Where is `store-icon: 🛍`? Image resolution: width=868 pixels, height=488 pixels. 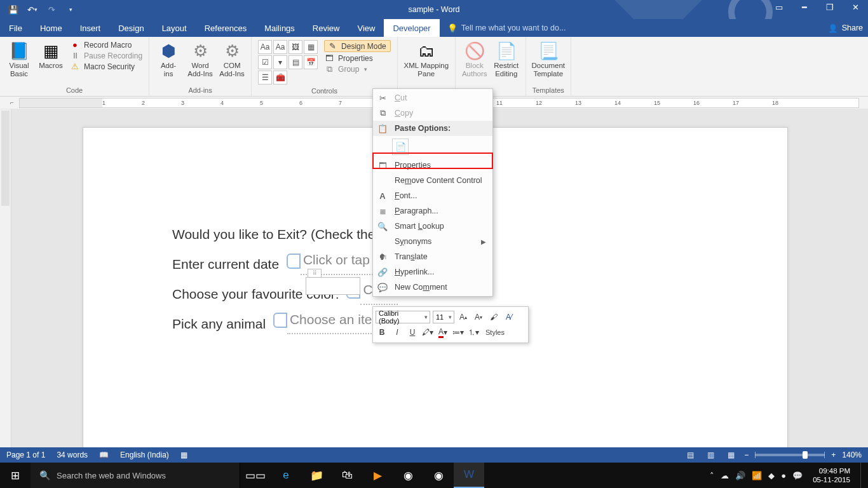 store-icon: 🛍 is located at coordinates (347, 475).